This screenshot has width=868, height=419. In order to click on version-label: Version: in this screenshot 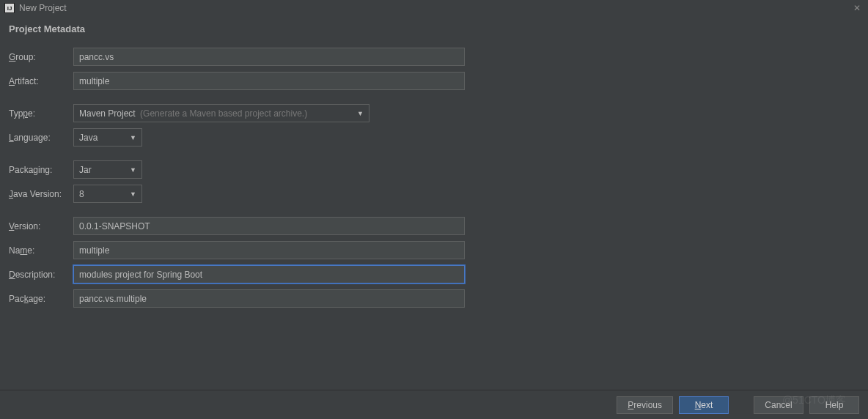, I will do `click(41, 226)`.